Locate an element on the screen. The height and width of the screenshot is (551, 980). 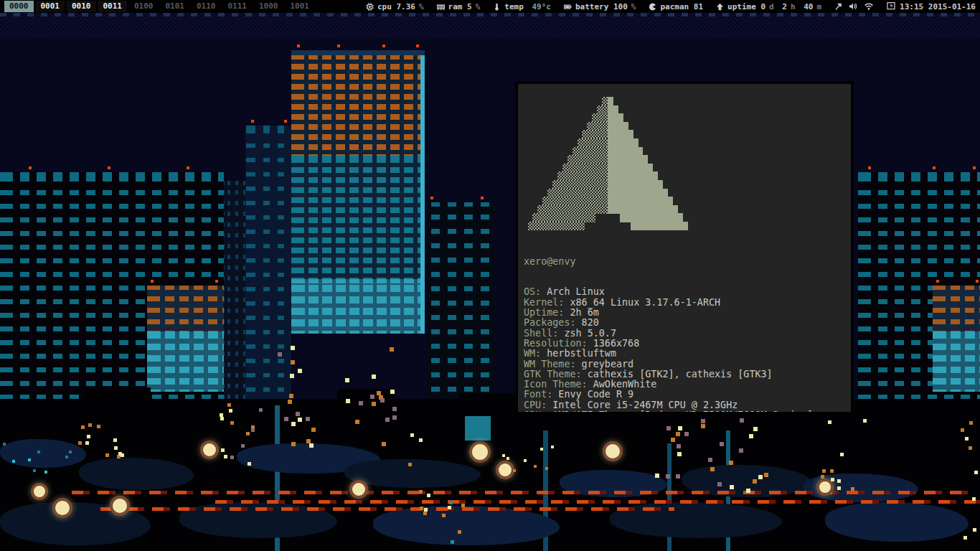
fetch-value: 1366x768 is located at coordinates (614, 343).